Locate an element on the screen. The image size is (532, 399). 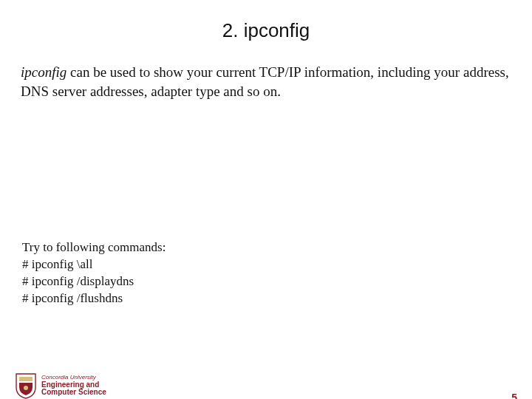
commands-intro: Try to following commands: is located at coordinates (94, 248).